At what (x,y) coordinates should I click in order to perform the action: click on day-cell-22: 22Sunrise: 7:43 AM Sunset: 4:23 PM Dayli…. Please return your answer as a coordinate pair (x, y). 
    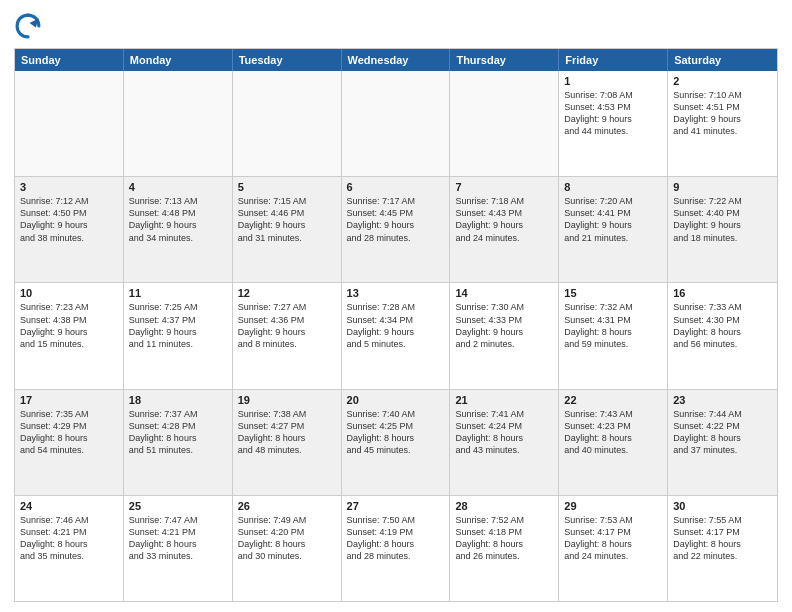
    Looking at the image, I should click on (614, 442).